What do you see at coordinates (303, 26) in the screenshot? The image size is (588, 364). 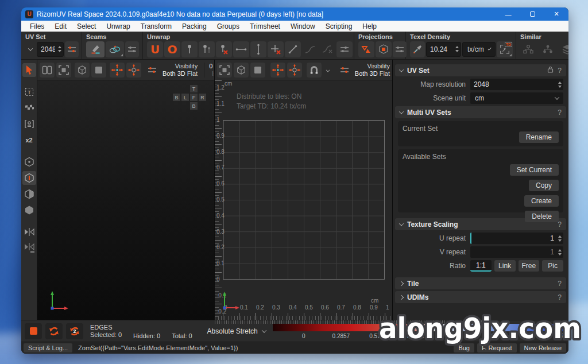 I see `menu-window: Window` at bounding box center [303, 26].